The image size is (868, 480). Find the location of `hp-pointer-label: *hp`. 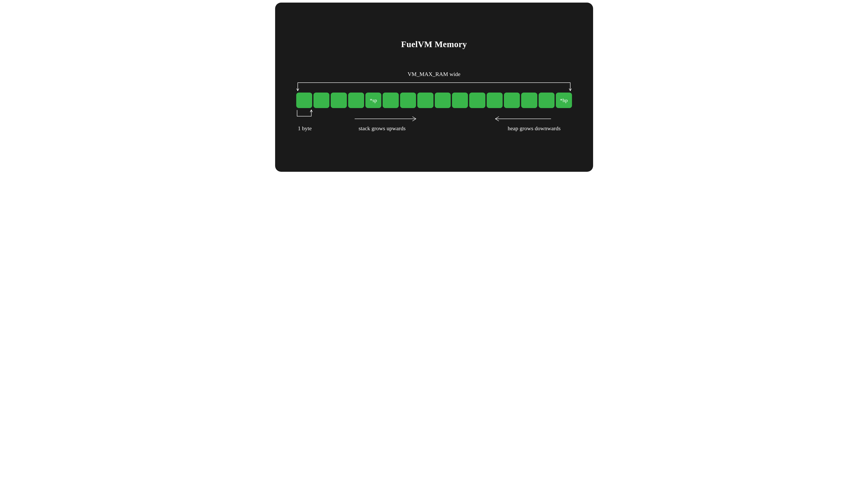

hp-pointer-label: *hp is located at coordinates (564, 100).